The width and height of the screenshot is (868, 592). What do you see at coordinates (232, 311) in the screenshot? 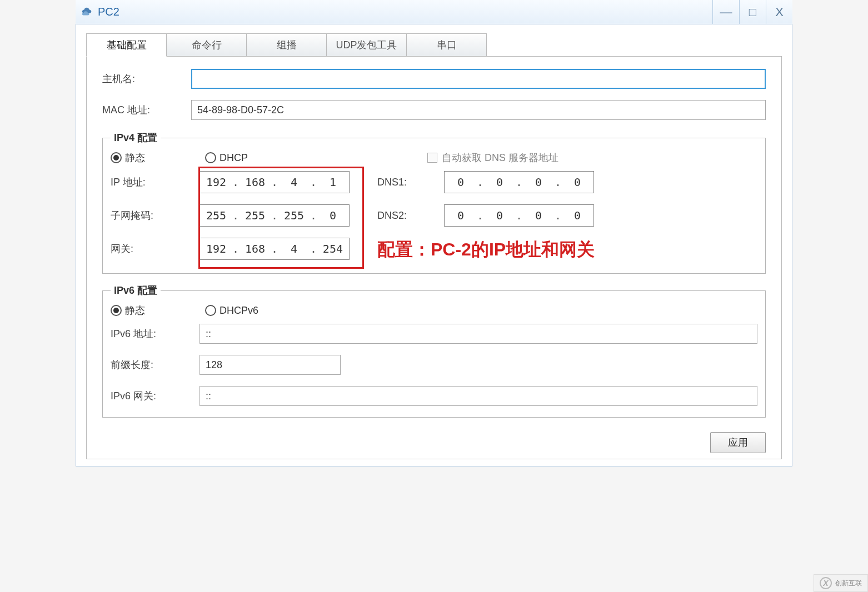
I see `ipv6-dhcpv6-radio: DHCPv6` at bounding box center [232, 311].